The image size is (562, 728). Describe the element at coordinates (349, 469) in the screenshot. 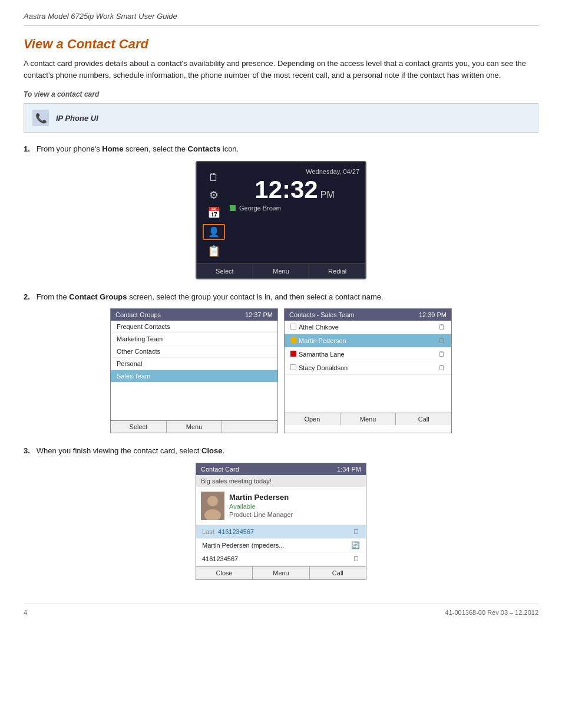

I see `contact-card-time: 1:34 PM` at that location.